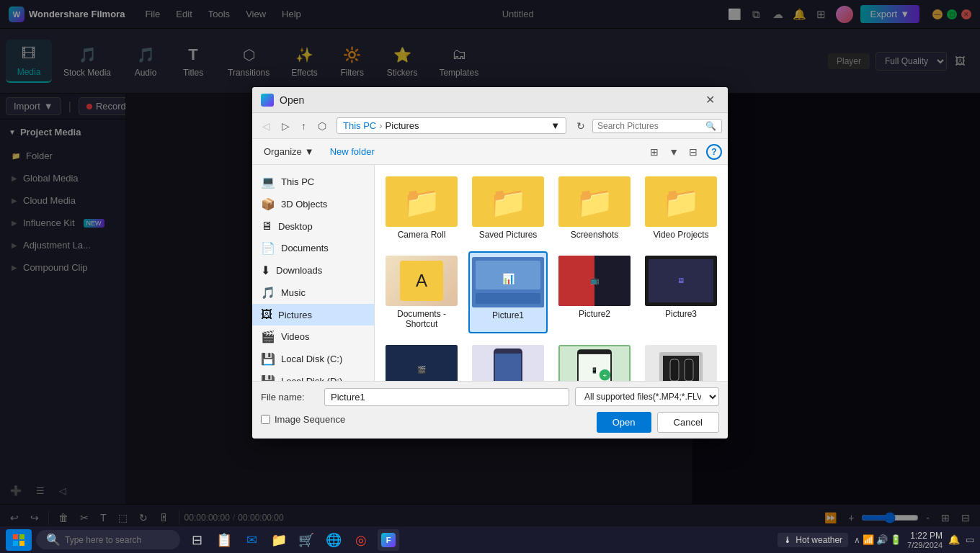 Image resolution: width=980 pixels, height=553 pixels. Describe the element at coordinates (293, 540) in the screenshot. I see `taskbar-icons: ⊟ 📋 ✉ 📁 🛒 🌐 ◎ F` at that location.